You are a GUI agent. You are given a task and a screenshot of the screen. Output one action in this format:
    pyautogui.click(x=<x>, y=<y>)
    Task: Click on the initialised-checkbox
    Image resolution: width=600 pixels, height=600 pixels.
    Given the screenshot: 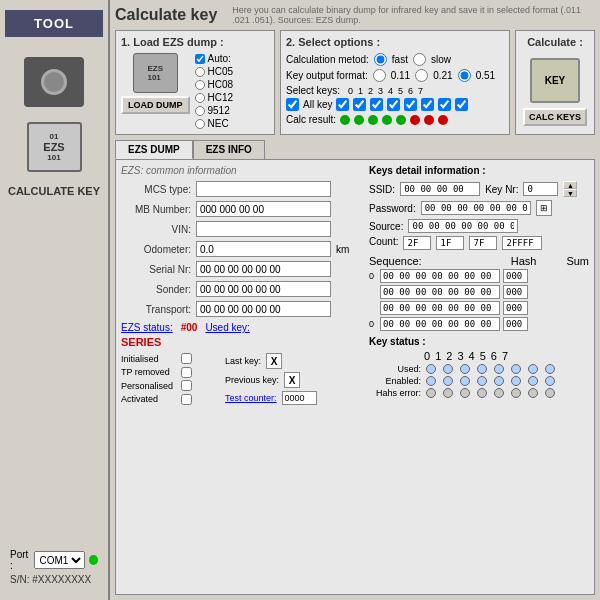 What is the action you would take?
    pyautogui.click(x=186, y=358)
    